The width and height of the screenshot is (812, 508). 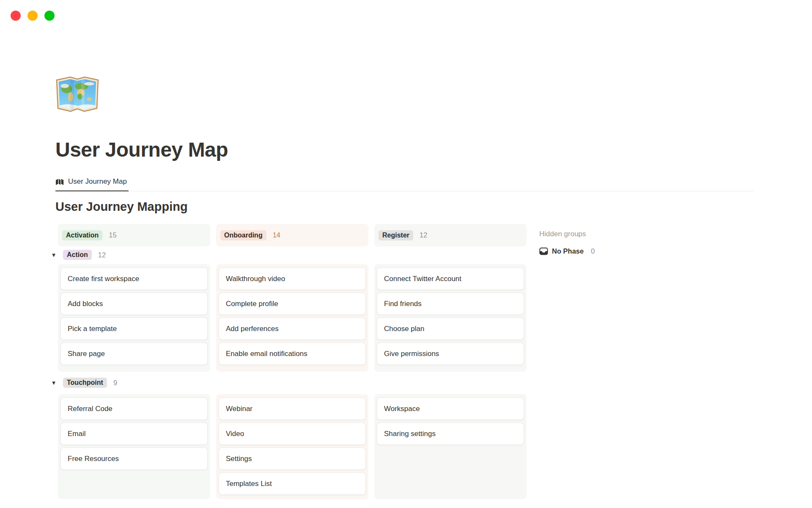 I want to click on row-group-badge: Action, so click(x=77, y=255).